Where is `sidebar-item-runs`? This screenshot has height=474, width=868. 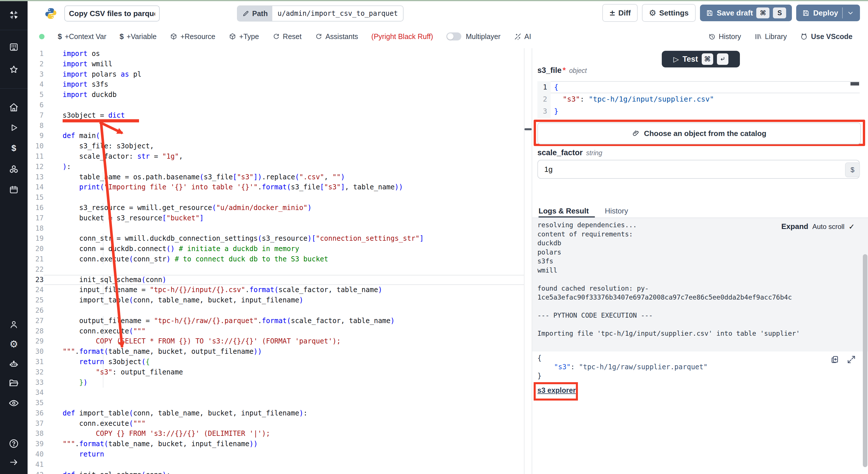 sidebar-item-runs is located at coordinates (14, 128).